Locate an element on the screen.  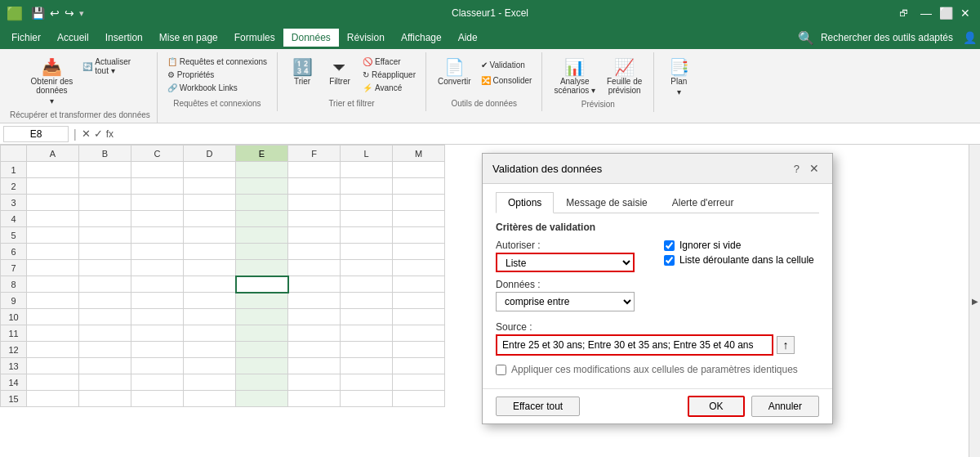
formula-input is located at coordinates (547, 134).